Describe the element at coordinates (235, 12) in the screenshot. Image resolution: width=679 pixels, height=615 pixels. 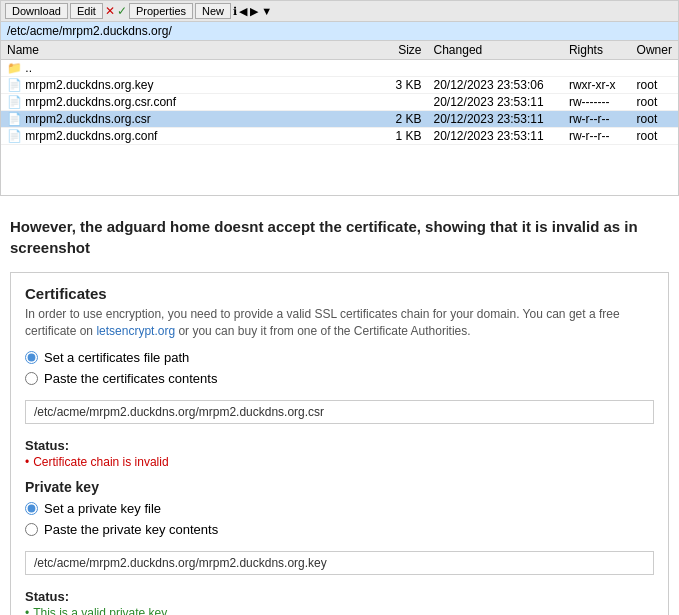
I see `info-icon: ℹ` at that location.